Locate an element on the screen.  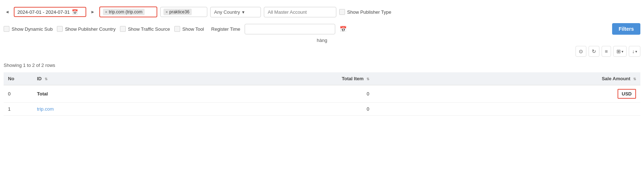
cell-no-0: 0 is located at coordinates (18, 94).